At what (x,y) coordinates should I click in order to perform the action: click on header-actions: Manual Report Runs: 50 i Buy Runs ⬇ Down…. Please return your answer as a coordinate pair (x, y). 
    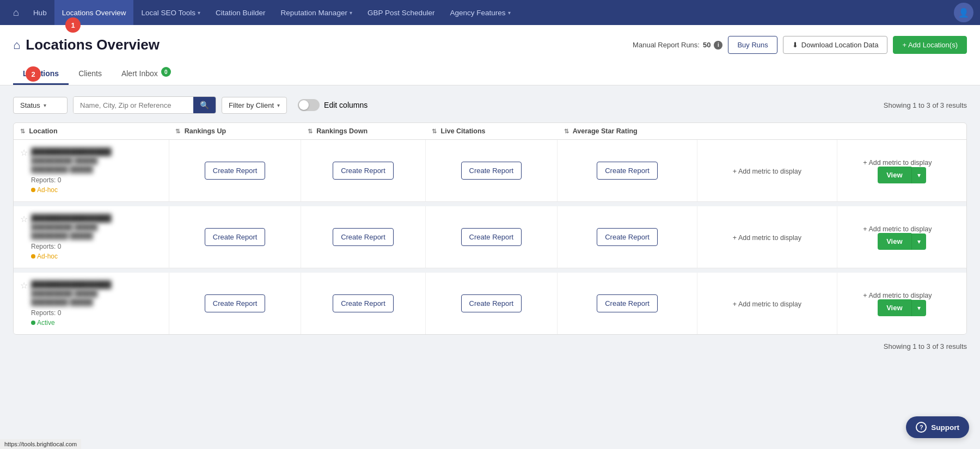
    Looking at the image, I should click on (800, 45).